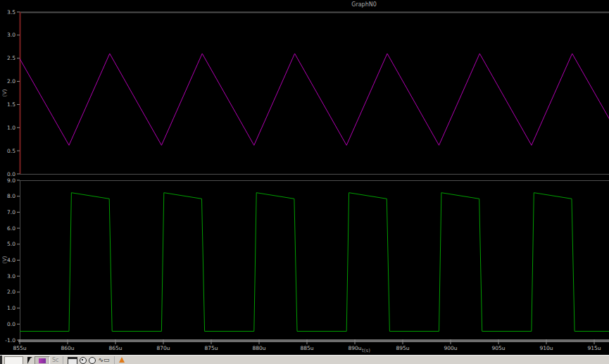 The image size is (609, 364). Describe the element at coordinates (103, 360) in the screenshot. I see `measure-icon: ∿▭` at that location.